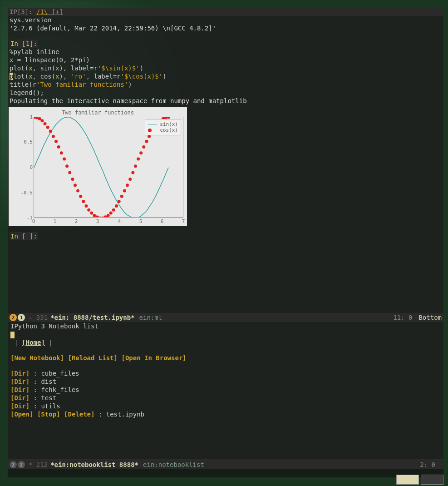 The width and height of the screenshot is (448, 486). Describe the element at coordinates (125, 414) in the screenshot. I see `file-name: test.ipynb` at that location.